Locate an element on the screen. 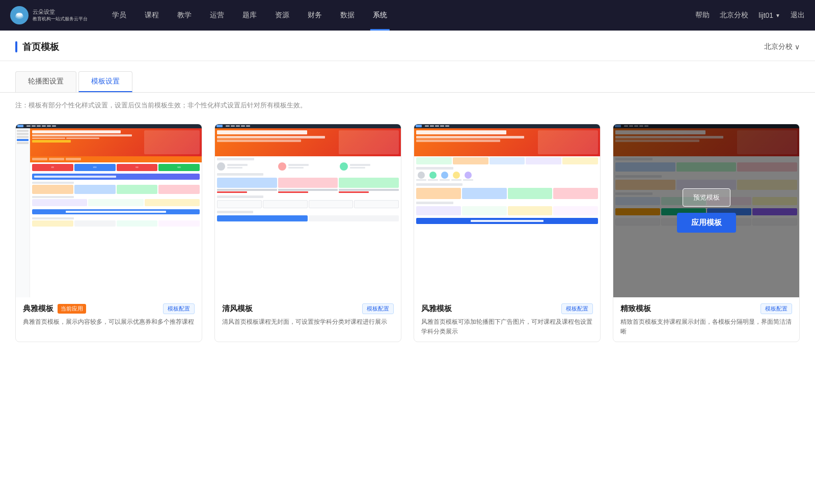  template-name-2: 清风模板 is located at coordinates (237, 309).